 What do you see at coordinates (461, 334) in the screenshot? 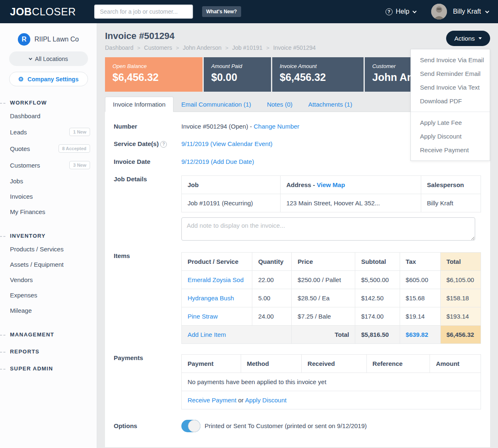
I see `grand-total-cell: $6,456.32` at bounding box center [461, 334].